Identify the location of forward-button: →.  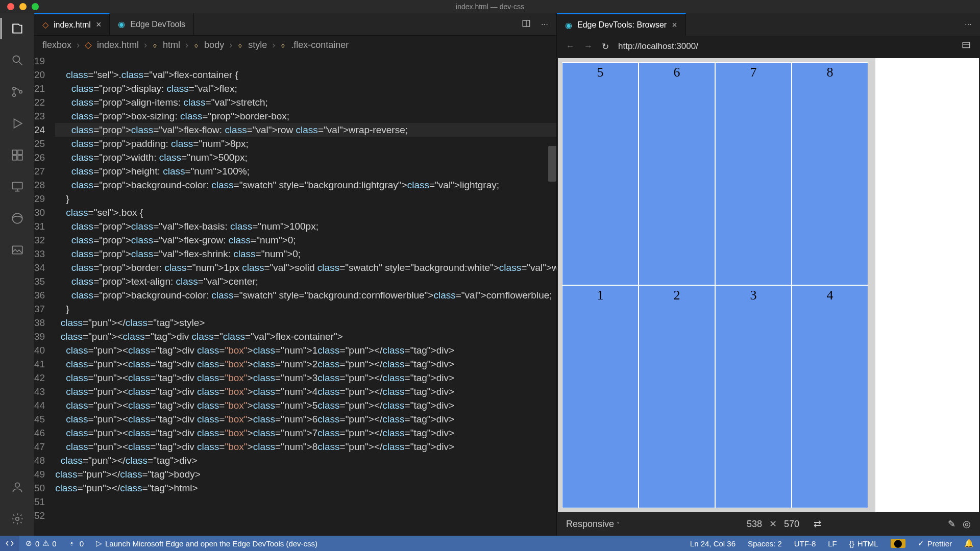
(588, 46).